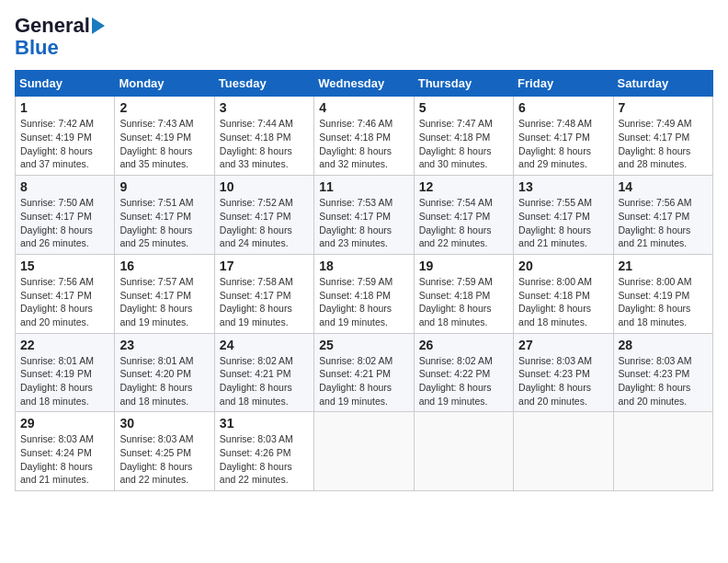 The image size is (728, 563). What do you see at coordinates (463, 381) in the screenshot?
I see `day-info: Sunrise: 8:02 AM Sunset: 4:22 PM Dayligh…` at bounding box center [463, 381].